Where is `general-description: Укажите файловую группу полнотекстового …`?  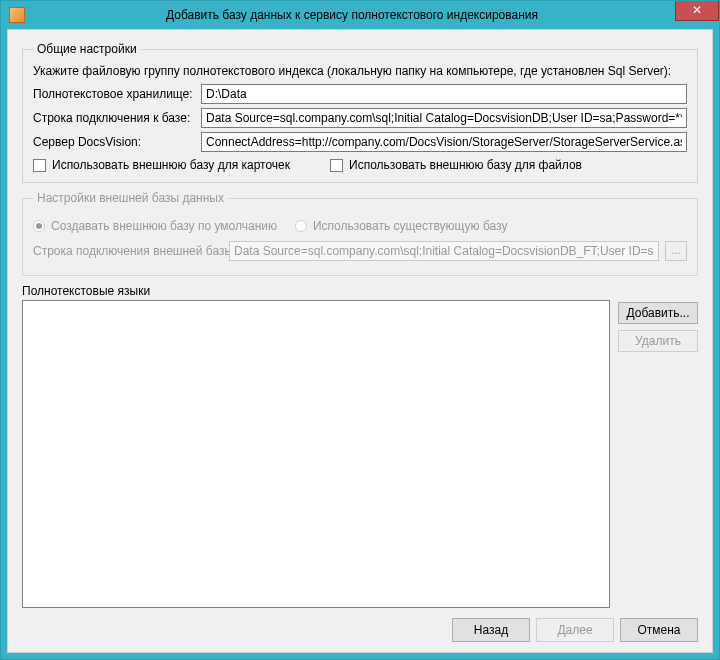 general-description: Укажите файловую группу полнотекстового … is located at coordinates (360, 71).